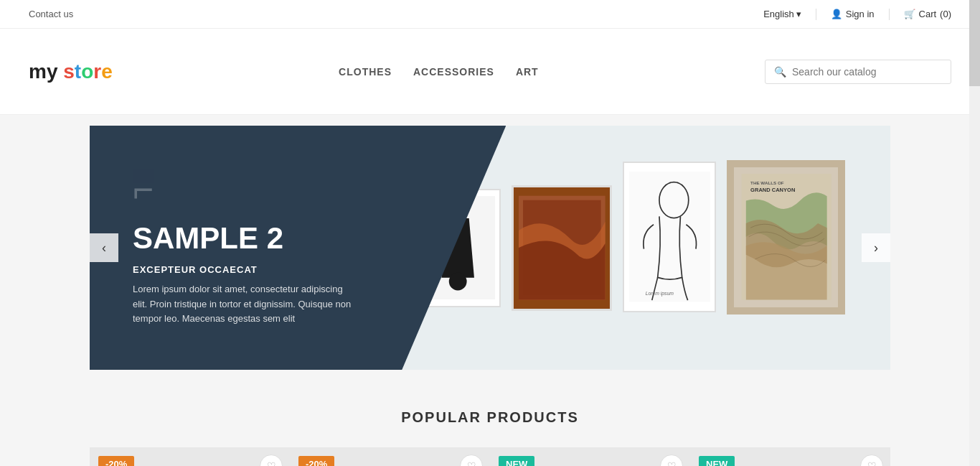  I want to click on top-bar: Contact us English ▾ 👤 Sign in 🛒 Cart (0…, so click(490, 14).